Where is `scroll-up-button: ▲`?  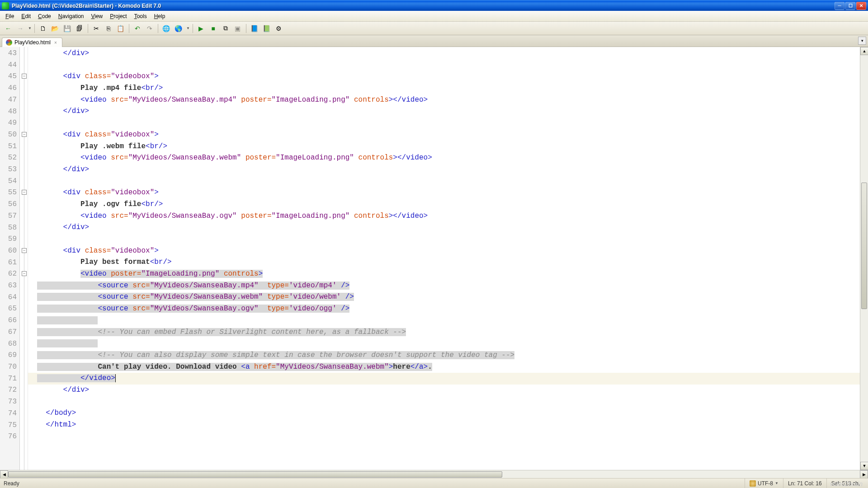 scroll-up-button: ▲ is located at coordinates (864, 51).